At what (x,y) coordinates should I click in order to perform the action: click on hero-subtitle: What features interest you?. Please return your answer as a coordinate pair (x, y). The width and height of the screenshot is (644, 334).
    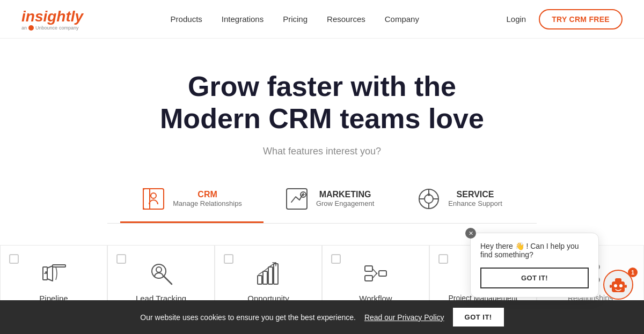
    Looking at the image, I should click on (322, 151).